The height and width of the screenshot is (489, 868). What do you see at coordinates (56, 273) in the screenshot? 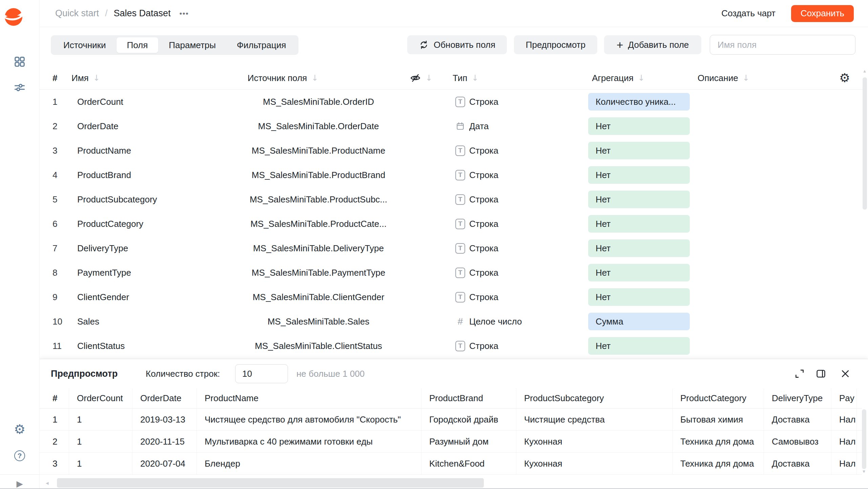
I see `row-index: 8` at bounding box center [56, 273].